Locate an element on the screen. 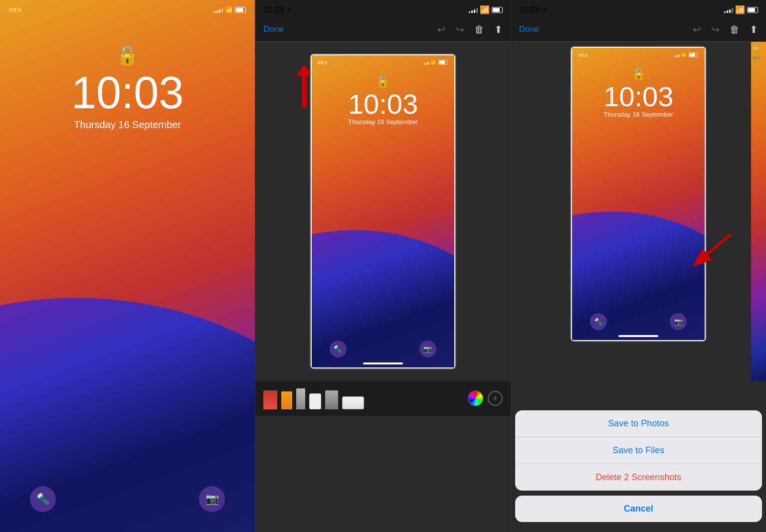  add-tool-button: + is located at coordinates (495, 398).